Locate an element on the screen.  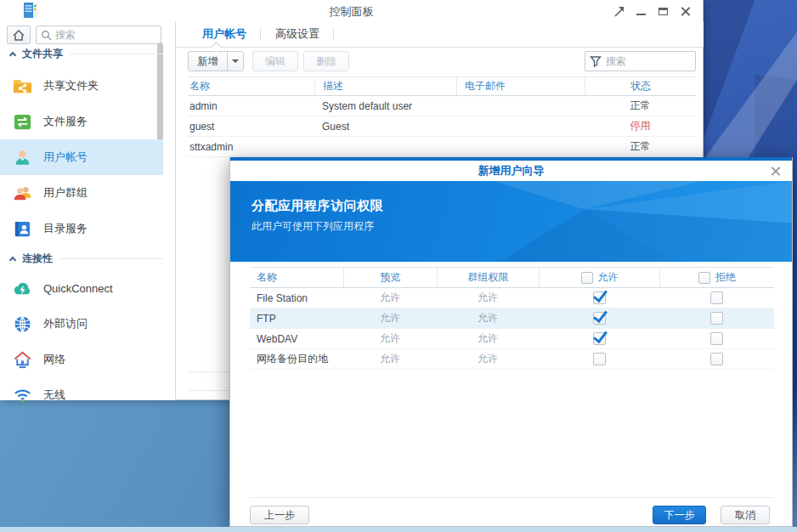
header-allow: 允许 is located at coordinates (599, 277).